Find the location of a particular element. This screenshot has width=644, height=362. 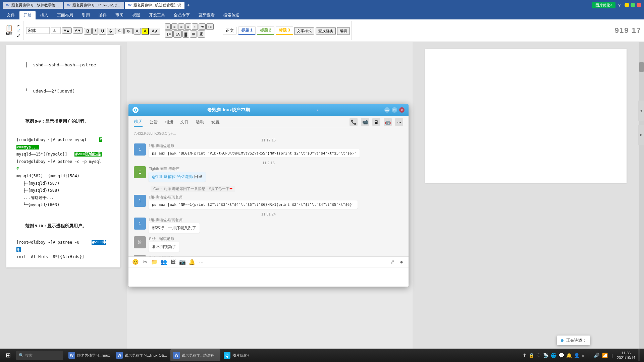

align-center-btn: ≡ is located at coordinates (174, 27).